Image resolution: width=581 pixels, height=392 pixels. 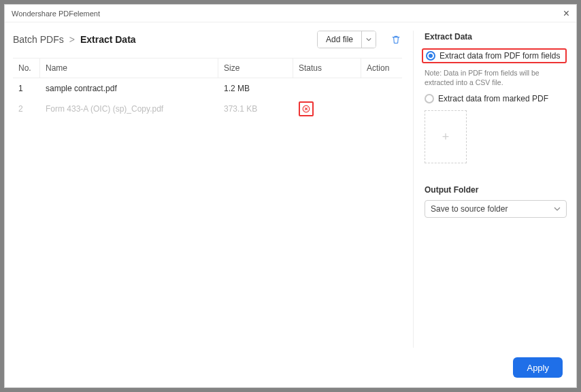 What do you see at coordinates (56, 14) in the screenshot?
I see `window-title: Wondershare PDFelement` at bounding box center [56, 14].